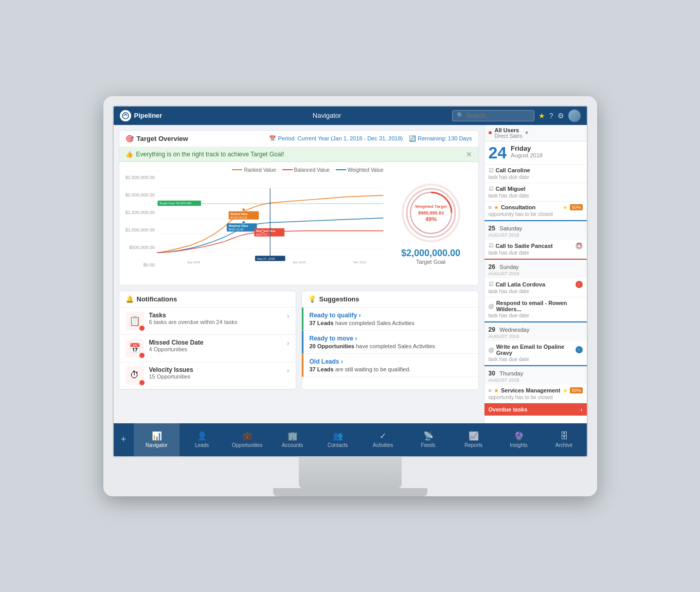 The image size is (700, 592). I want to click on nav-item-accounts: 🏢 Accounts, so click(293, 440).